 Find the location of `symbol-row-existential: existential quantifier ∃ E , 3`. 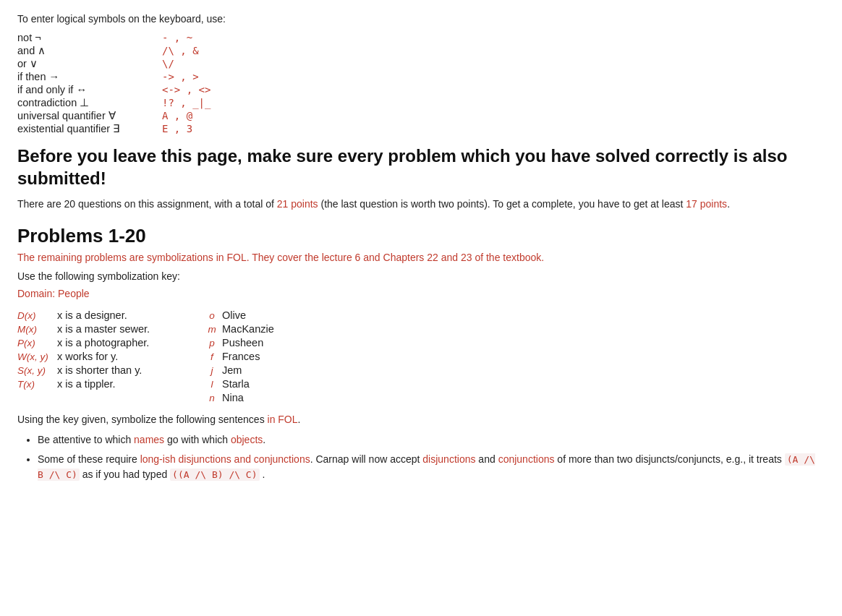

symbol-row-existential: existential quantifier ∃ E , 3 is located at coordinates (421, 129).